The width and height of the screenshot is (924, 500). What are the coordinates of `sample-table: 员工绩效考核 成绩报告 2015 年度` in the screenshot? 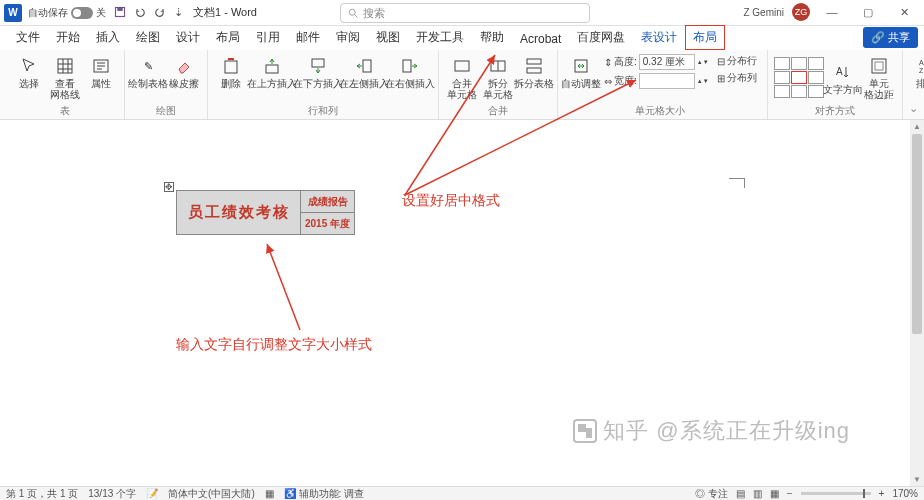 It's located at (266, 212).